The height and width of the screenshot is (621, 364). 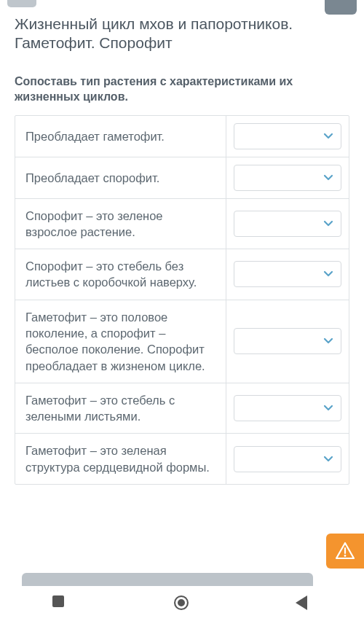 What do you see at coordinates (22, 4) in the screenshot?
I see `top-handle` at bounding box center [22, 4].